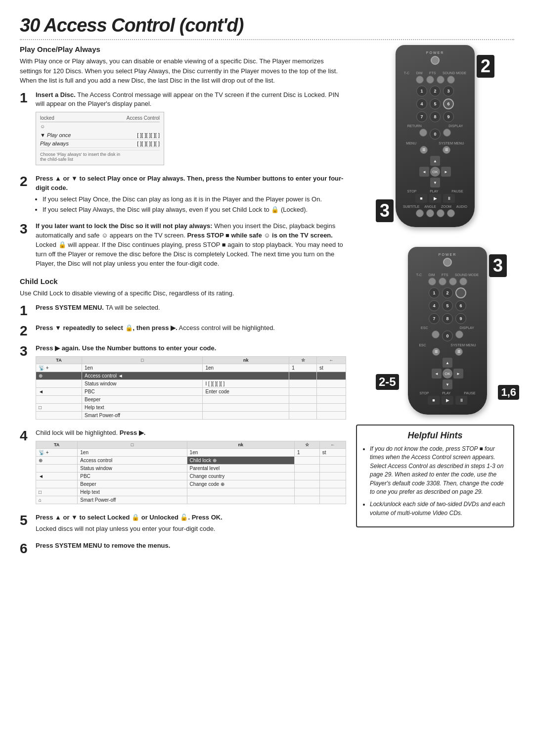  Describe the element at coordinates (447, 319) in the screenshot. I see `btn2-8: 8` at that location.